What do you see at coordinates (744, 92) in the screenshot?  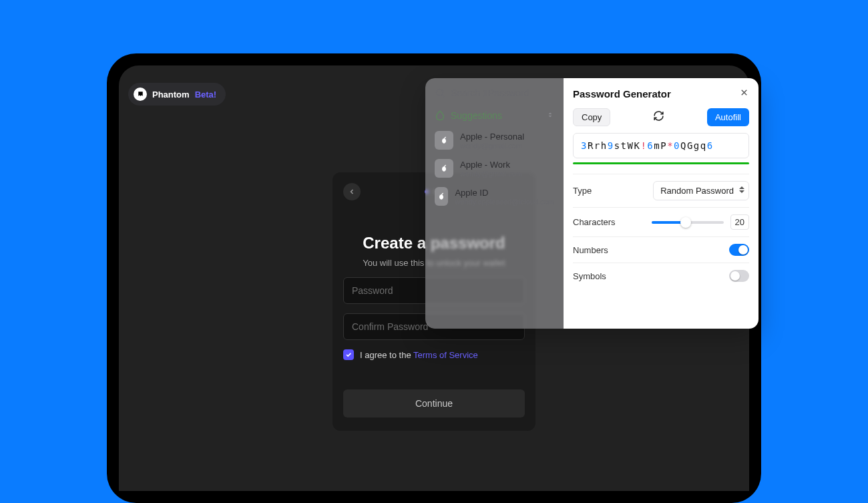 I see `close-icon` at bounding box center [744, 92].